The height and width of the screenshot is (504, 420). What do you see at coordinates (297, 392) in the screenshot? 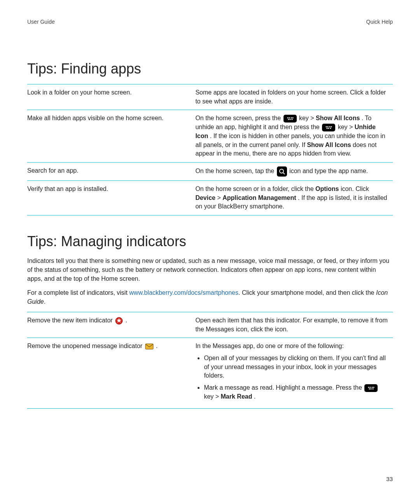
I see `list-item: Mark a message as read. Highlight a mess…` at bounding box center [297, 392].